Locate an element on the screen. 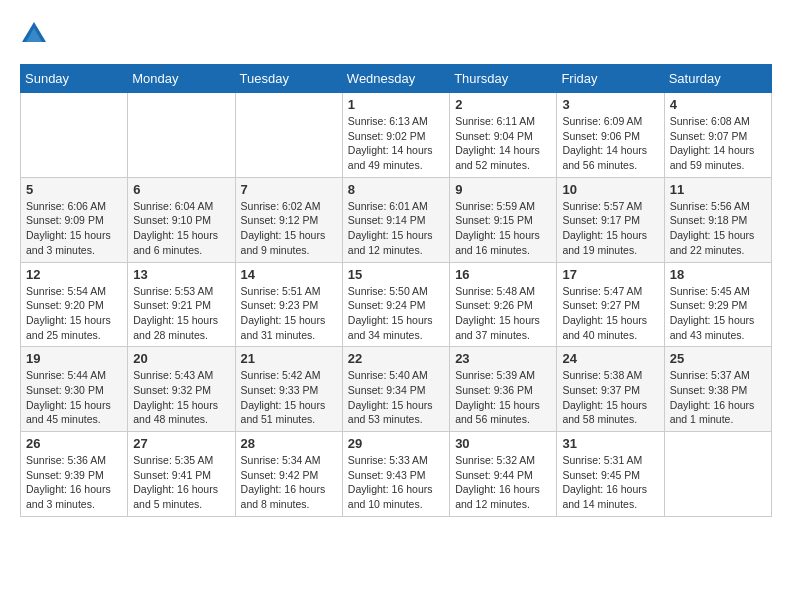  day-number: 26 is located at coordinates (74, 444).